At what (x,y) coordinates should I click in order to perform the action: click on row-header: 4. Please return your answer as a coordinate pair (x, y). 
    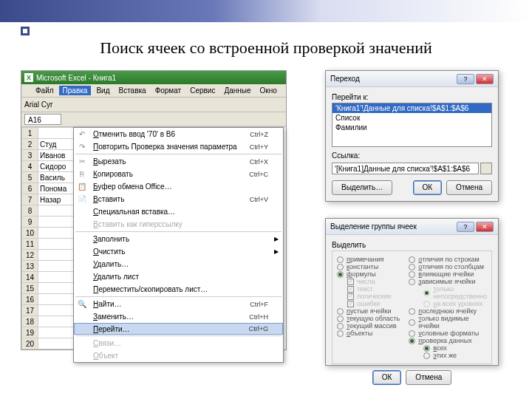
    Looking at the image, I should click on (30, 167).